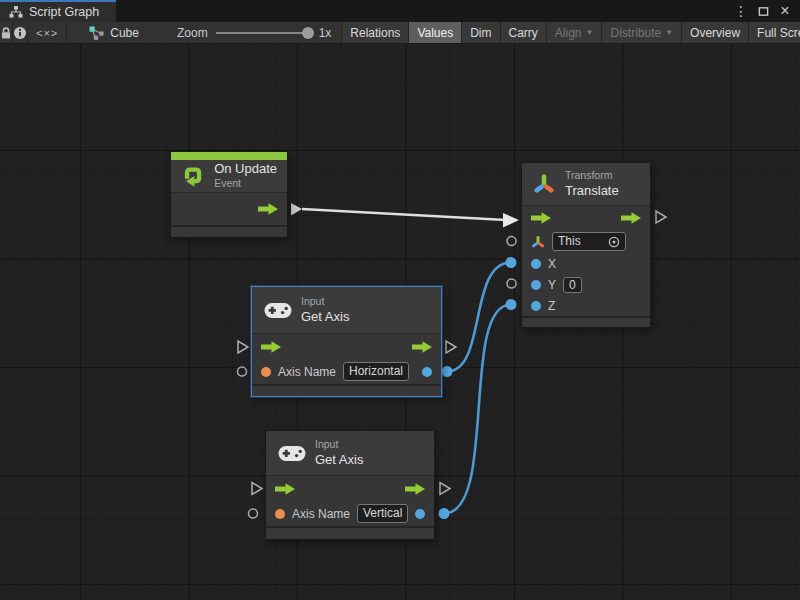  Describe the element at coordinates (544, 184) in the screenshot. I see `transform-icon` at that location.